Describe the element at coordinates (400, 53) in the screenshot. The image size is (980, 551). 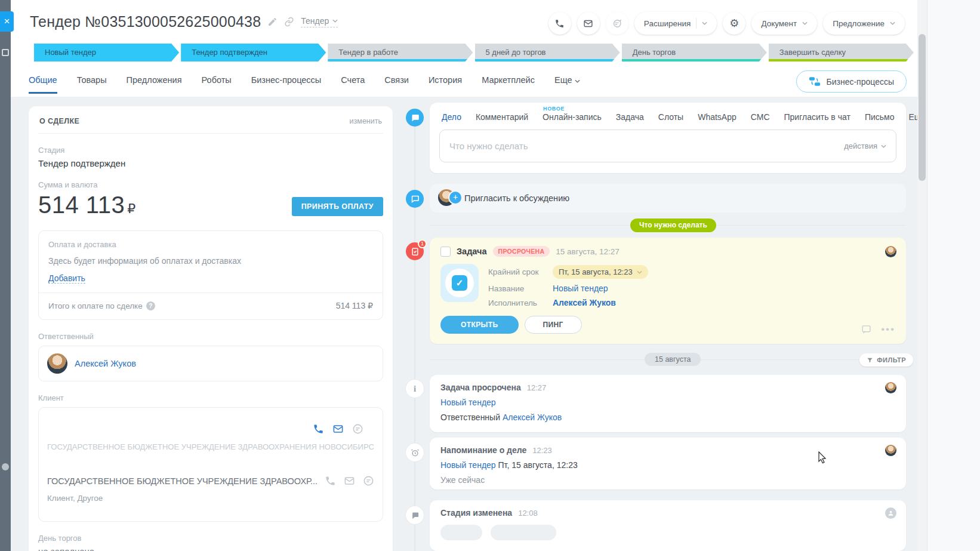
I see `stage-in-progress: Тендер в работе` at that location.